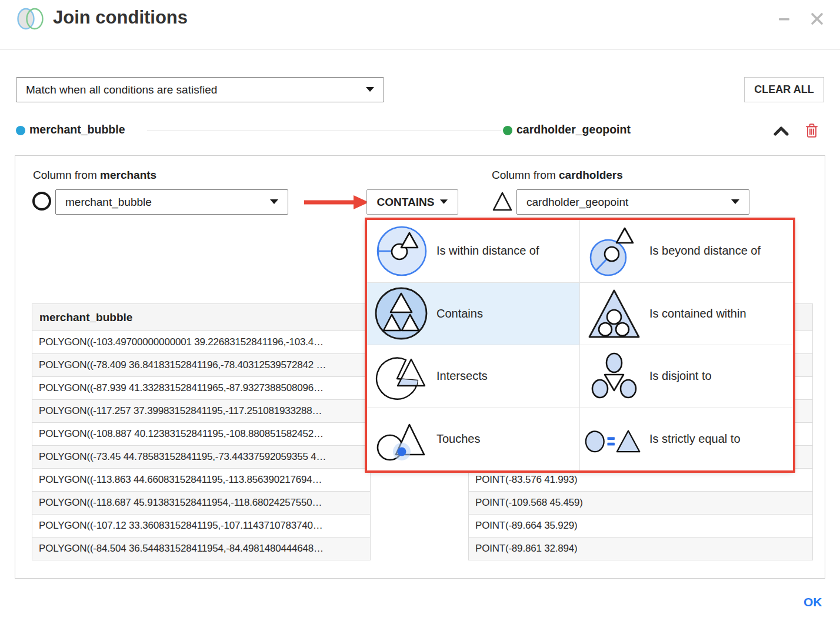  Describe the element at coordinates (695, 439) in the screenshot. I see `menu-item-label: Is strictly equal to` at that location.